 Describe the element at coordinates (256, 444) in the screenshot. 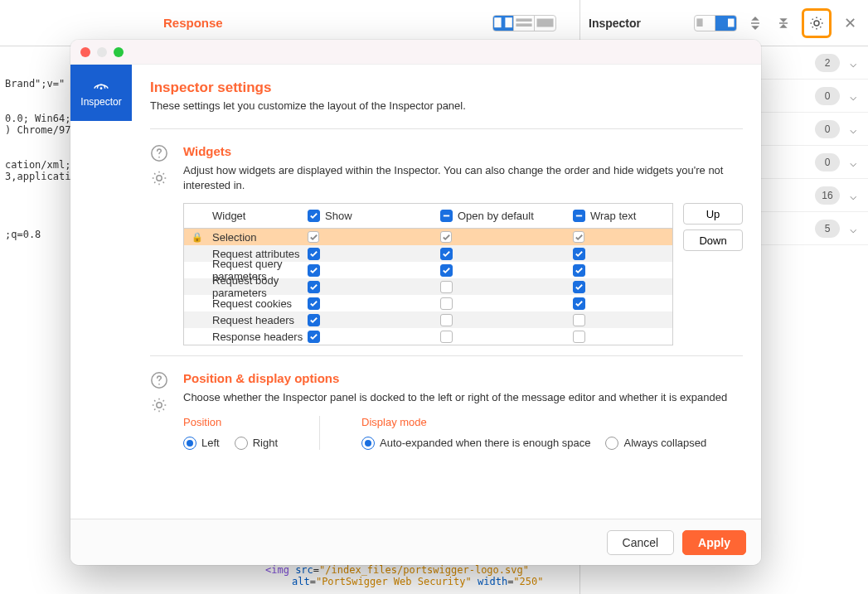

I see `radio-right: Right` at that location.